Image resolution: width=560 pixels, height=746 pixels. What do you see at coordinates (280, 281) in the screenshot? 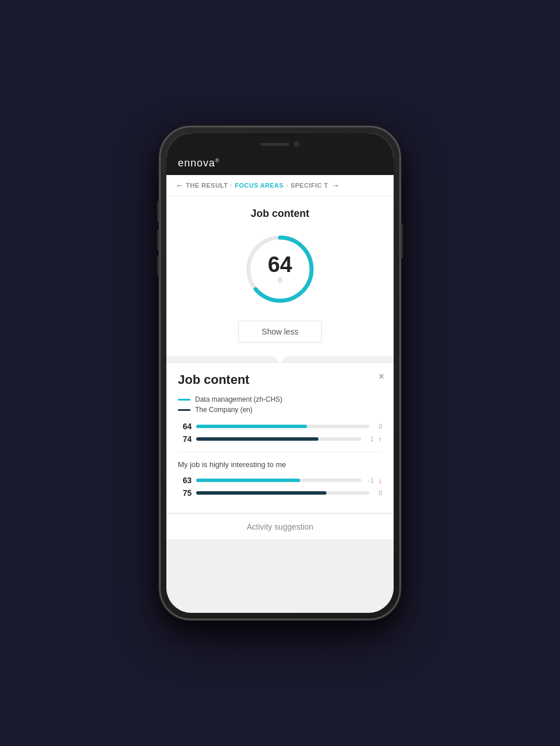
I see `circle-sub: 0` at bounding box center [280, 281].